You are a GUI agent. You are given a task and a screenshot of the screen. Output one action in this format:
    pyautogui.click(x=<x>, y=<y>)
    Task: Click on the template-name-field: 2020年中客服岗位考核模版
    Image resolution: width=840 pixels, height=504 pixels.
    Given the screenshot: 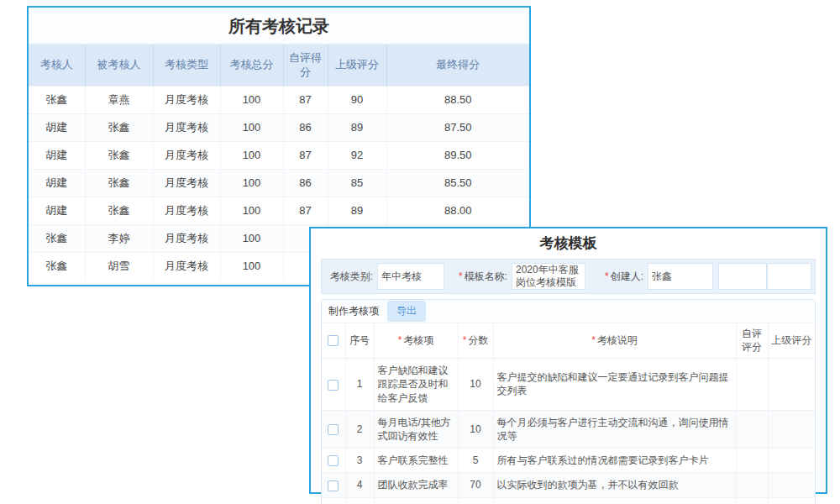 What is the action you would take?
    pyautogui.click(x=549, y=276)
    